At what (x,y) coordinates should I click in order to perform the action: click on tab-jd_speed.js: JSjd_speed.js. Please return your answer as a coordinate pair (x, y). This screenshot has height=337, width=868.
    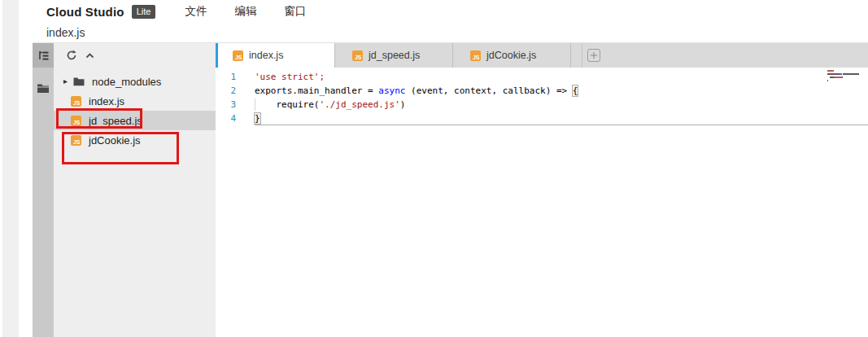
    Looking at the image, I should click on (394, 55).